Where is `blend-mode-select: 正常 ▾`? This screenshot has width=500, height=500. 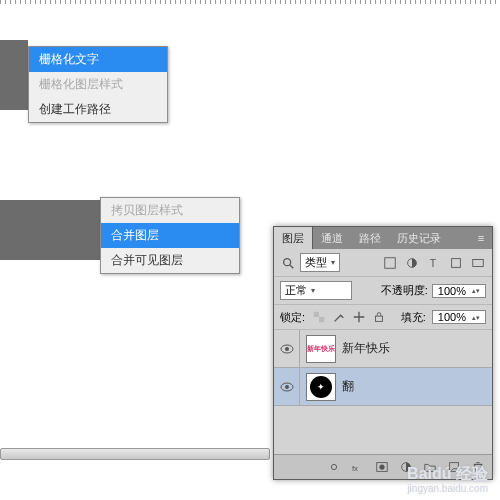 blend-mode-select: 正常 ▾ is located at coordinates (316, 290).